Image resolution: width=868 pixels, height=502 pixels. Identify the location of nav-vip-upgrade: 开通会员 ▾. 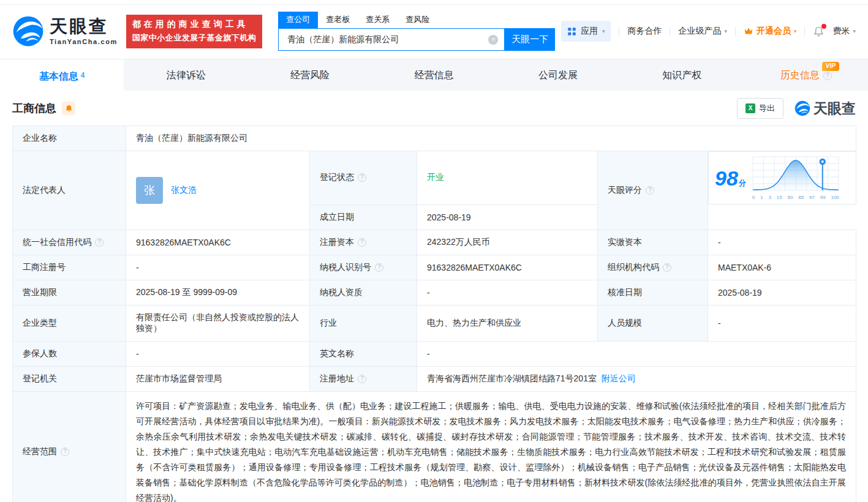
(771, 31).